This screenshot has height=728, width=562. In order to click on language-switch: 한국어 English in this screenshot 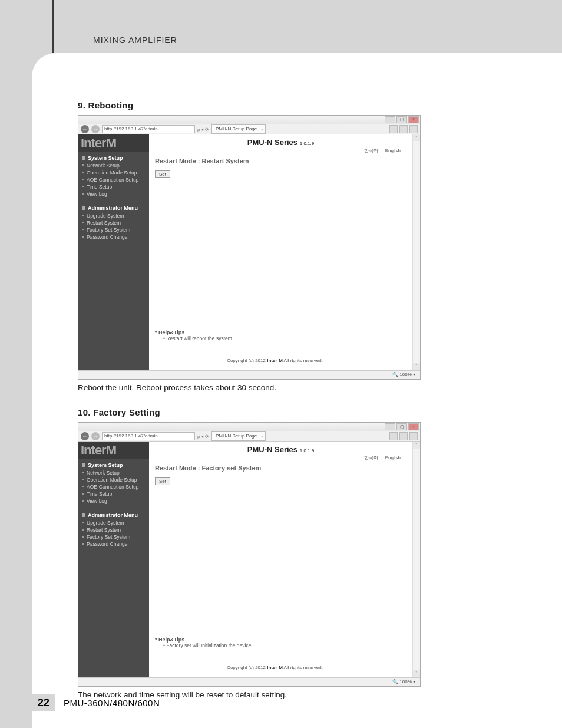, I will do `click(280, 152)`.